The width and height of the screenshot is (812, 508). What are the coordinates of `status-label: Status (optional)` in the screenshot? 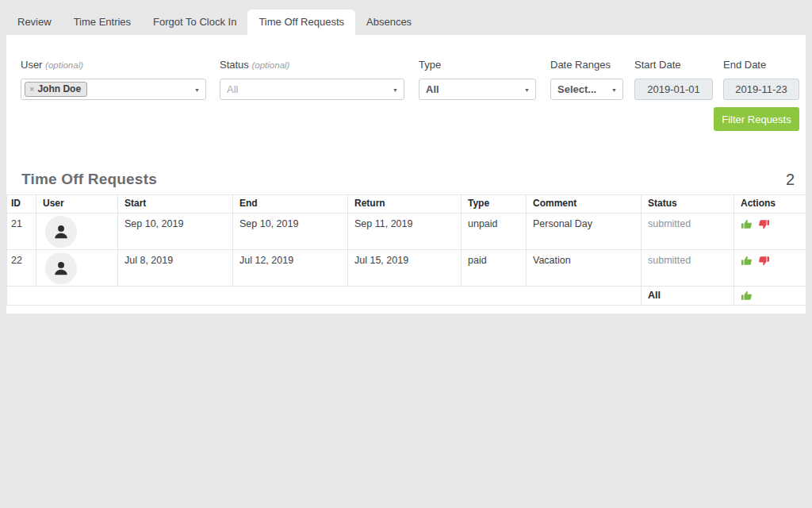 It's located at (312, 65).